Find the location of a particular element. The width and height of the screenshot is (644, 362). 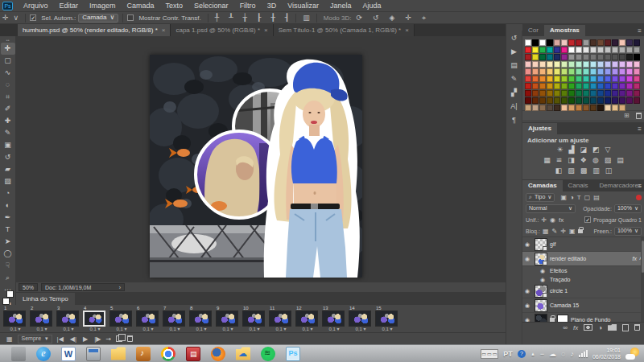

styles-panel-icon: ▤ is located at coordinates (514, 65).